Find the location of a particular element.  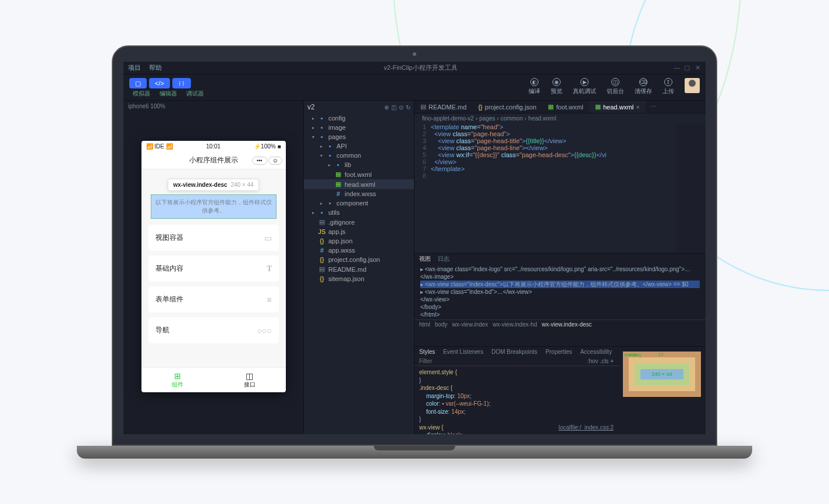

item-icon: 𝐓 is located at coordinates (269, 269).